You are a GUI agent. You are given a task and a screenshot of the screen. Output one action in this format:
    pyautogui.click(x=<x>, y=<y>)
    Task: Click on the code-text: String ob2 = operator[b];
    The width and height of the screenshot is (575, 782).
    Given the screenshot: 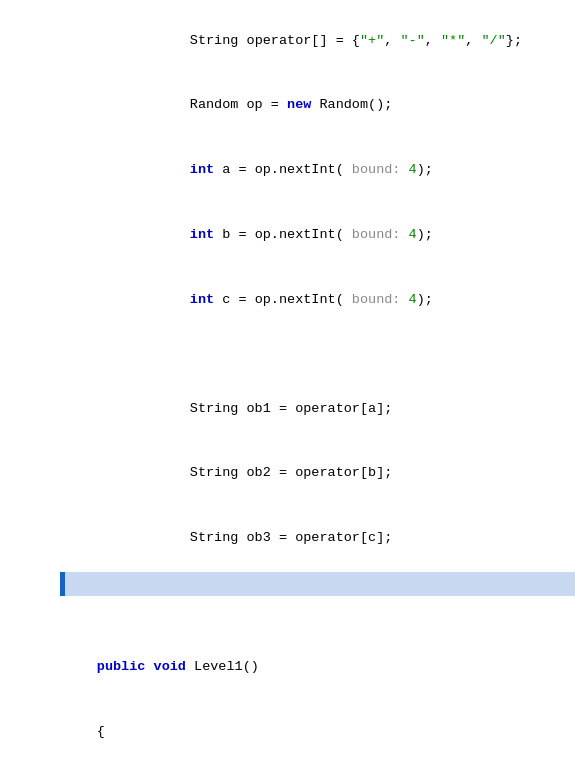 What is the action you would take?
    pyautogui.click(x=258, y=474)
    